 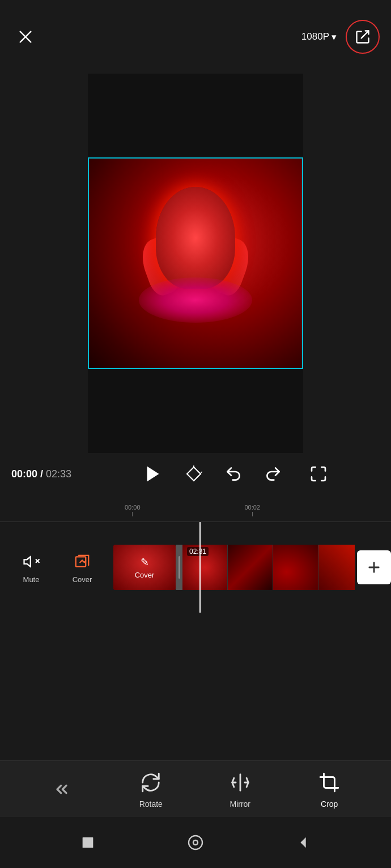 I want to click on rotate-tool: Rotate, so click(x=151, y=789).